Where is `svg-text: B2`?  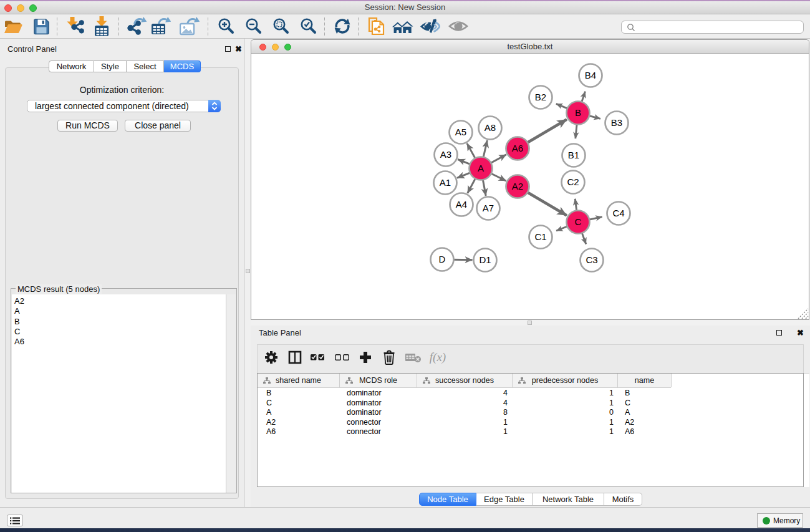
svg-text: B2 is located at coordinates (541, 97).